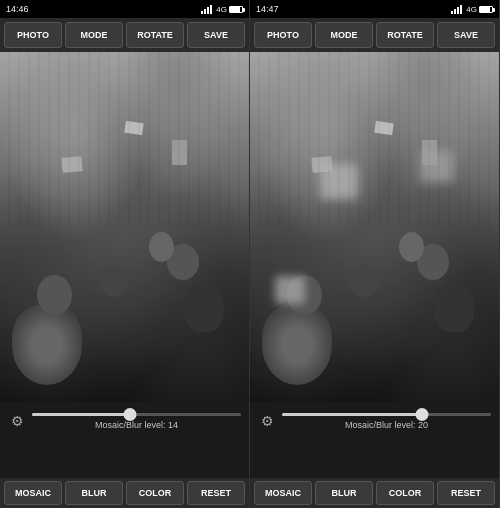 Image resolution: width=500 pixels, height=508 pixels. What do you see at coordinates (124, 35) in the screenshot?
I see `toolbar-left: PHOTO MODE ROTATE SAVE` at bounding box center [124, 35].